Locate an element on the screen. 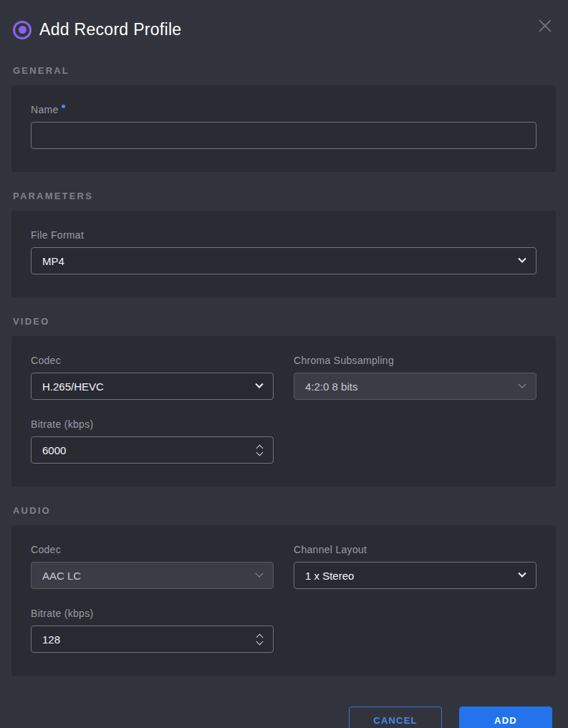 This screenshot has width=568, height=728. dialog-footer: CANCEL ADD is located at coordinates (276, 717).